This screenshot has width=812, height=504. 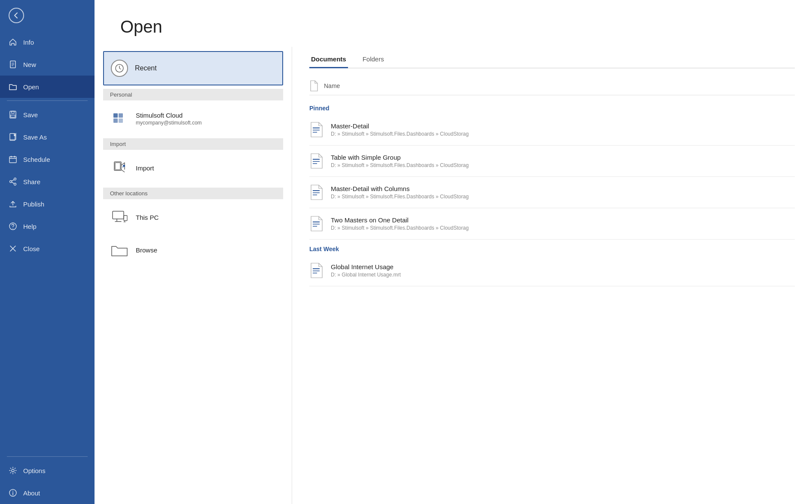 What do you see at coordinates (317, 270) in the screenshot?
I see `file-icon-global-internet` at bounding box center [317, 270].